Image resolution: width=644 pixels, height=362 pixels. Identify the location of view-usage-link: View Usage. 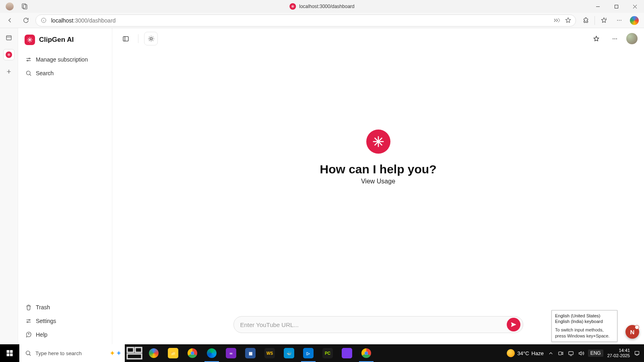
(378, 181).